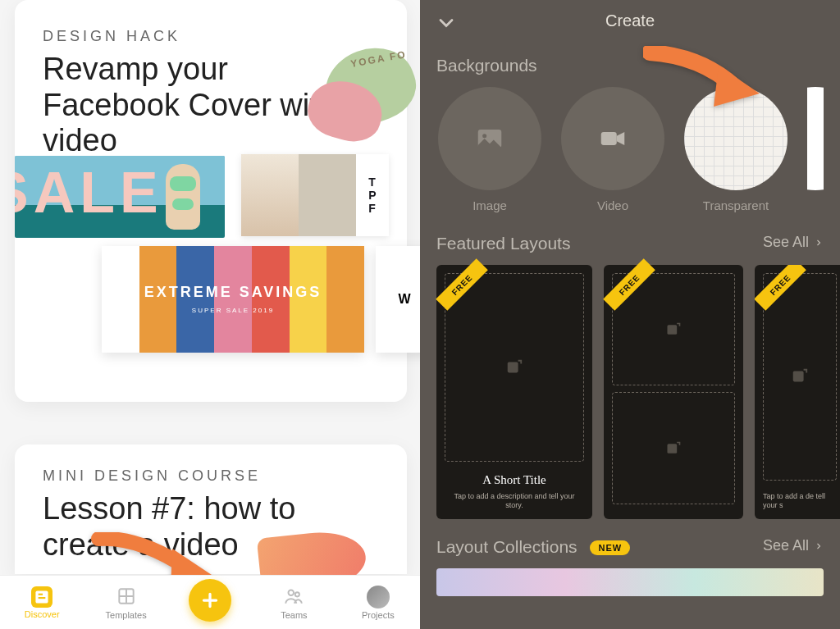 The image size is (840, 629). I want to click on tab-teams-label: Teams, so click(294, 615).